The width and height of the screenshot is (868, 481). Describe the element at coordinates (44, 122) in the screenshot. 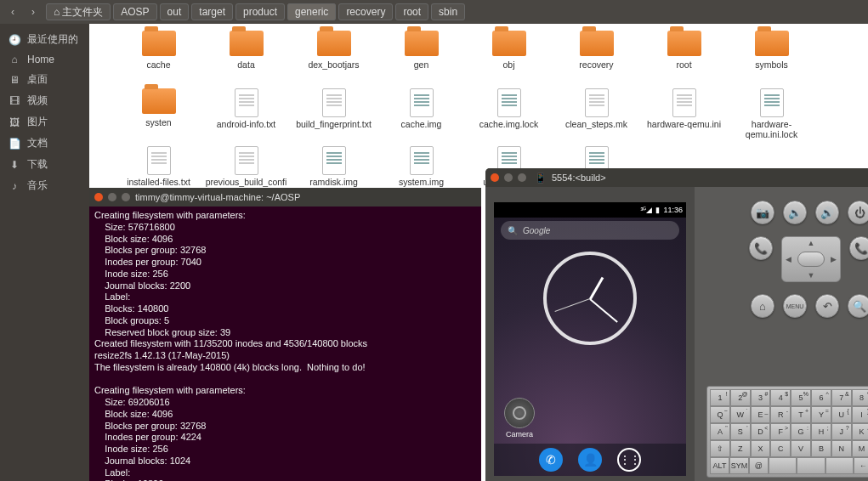

I see `sidebar-item-图片: 🖼图片` at that location.